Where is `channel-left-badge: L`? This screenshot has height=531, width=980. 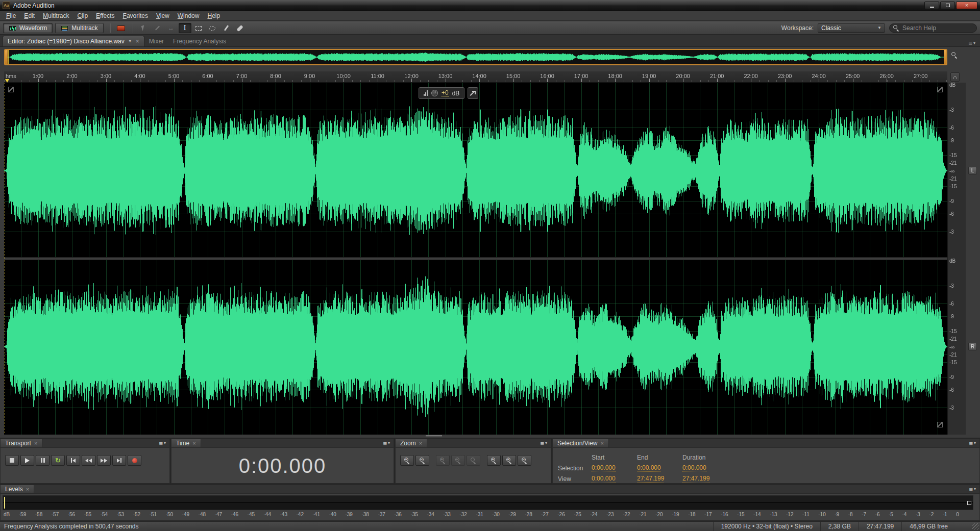
channel-left-badge: L is located at coordinates (973, 170).